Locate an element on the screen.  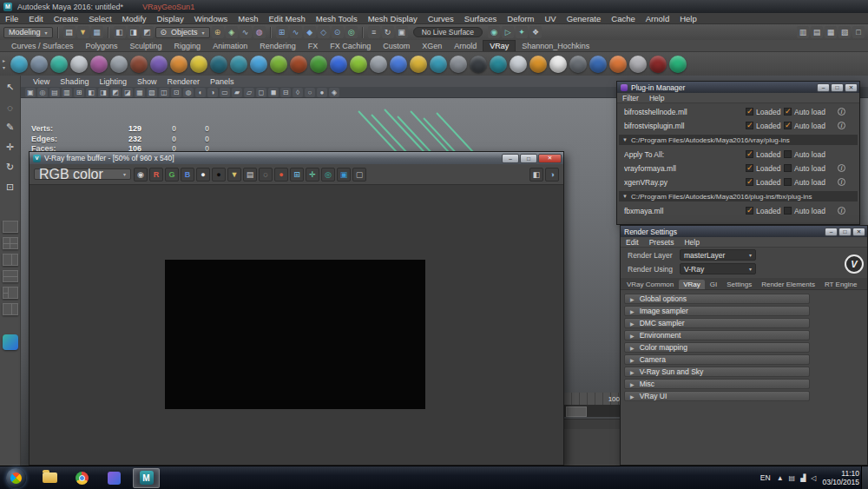
make-live-icon: ◎ is located at coordinates (352, 32).